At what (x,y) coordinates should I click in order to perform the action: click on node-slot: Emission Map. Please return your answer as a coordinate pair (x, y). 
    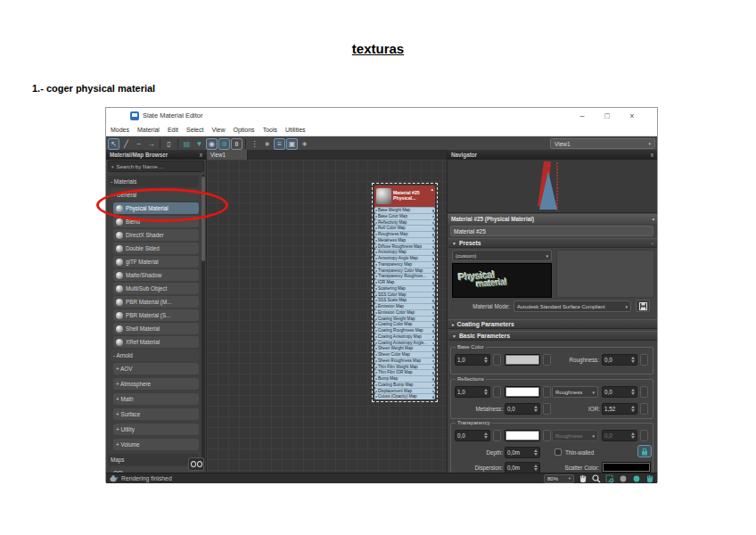
    Looking at the image, I should click on (405, 307).